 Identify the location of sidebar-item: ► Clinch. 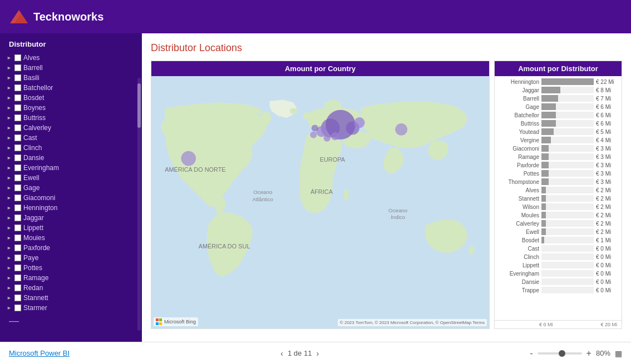
(71, 148).